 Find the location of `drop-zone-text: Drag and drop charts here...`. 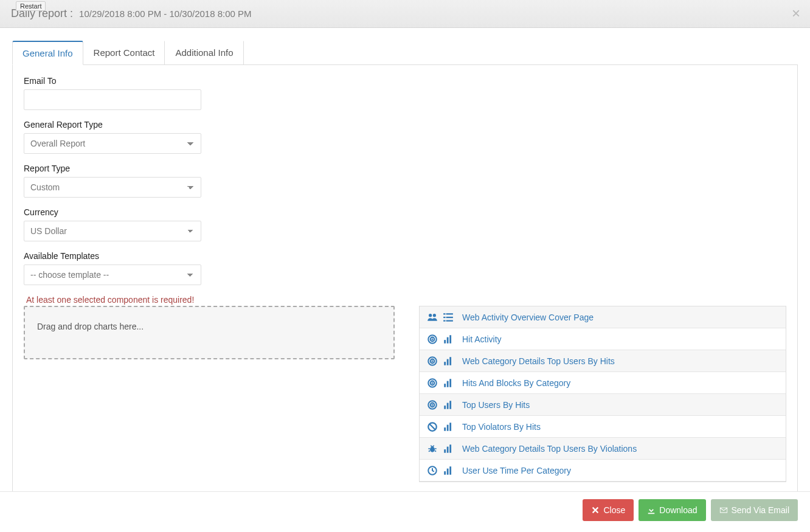

drop-zone-text: Drag and drop charts here... is located at coordinates (90, 326).